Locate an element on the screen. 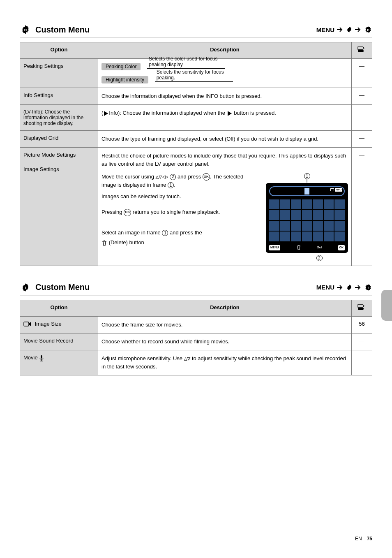  step-text: Pressing OK returns you to single frame … is located at coordinates (178, 212).